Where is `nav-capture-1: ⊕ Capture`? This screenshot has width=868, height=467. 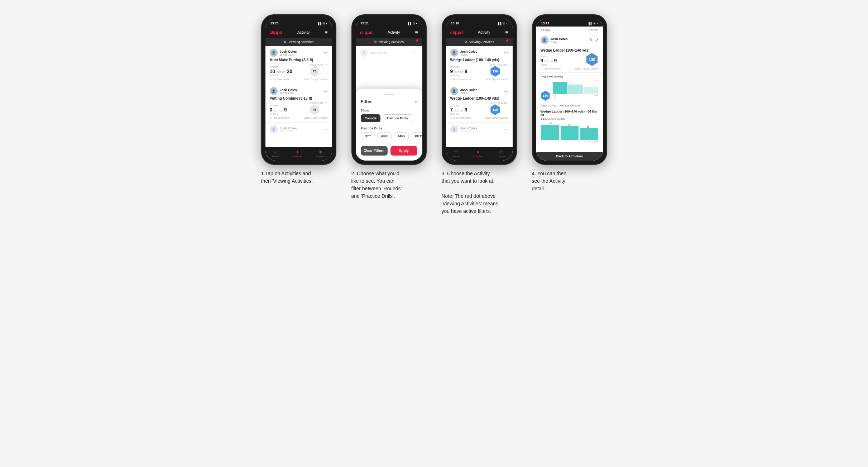 nav-capture-1: ⊕ Capture is located at coordinates (320, 153).